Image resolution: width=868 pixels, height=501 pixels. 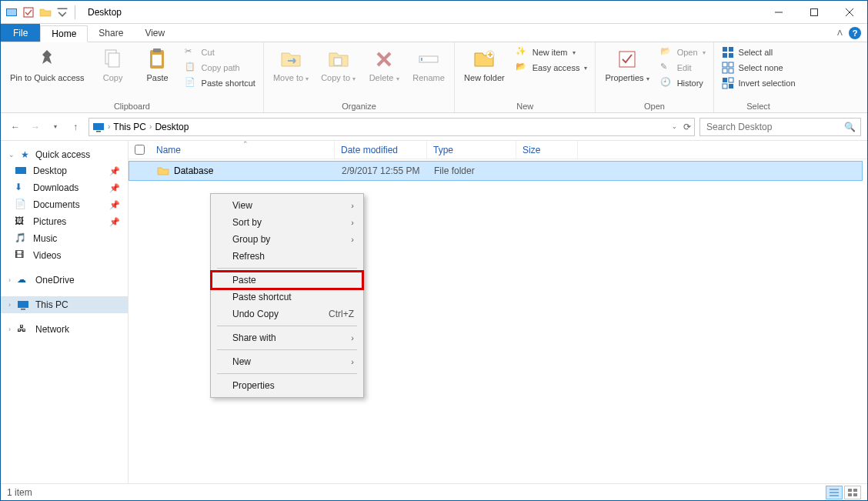 I want to click on window-title: Desktop, so click(x=105, y=12).